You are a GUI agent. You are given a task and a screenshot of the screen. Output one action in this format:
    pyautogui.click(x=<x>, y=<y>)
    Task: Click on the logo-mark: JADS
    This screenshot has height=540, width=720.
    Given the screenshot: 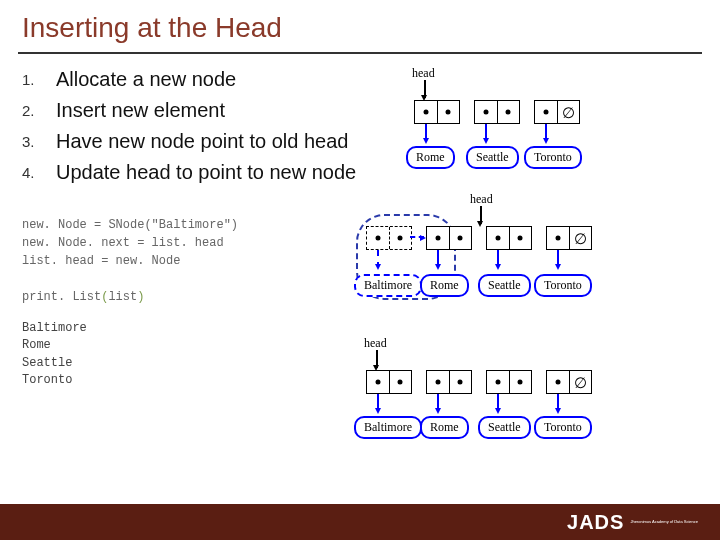 What is the action you would take?
    pyautogui.click(x=596, y=522)
    